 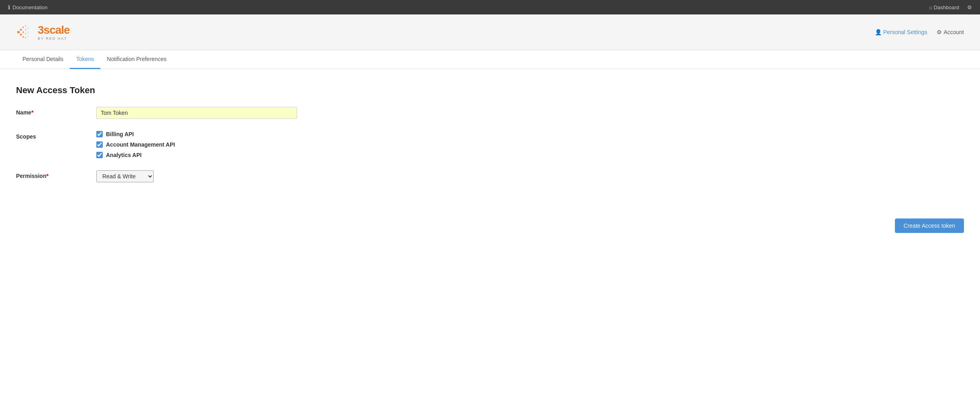 I want to click on name-label: Name*, so click(x=56, y=111).